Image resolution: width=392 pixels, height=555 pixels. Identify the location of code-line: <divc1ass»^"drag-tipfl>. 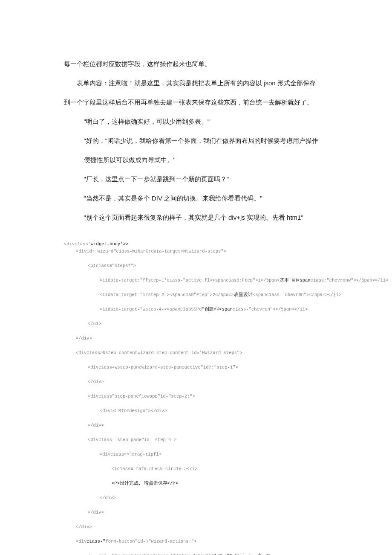
(196, 455).